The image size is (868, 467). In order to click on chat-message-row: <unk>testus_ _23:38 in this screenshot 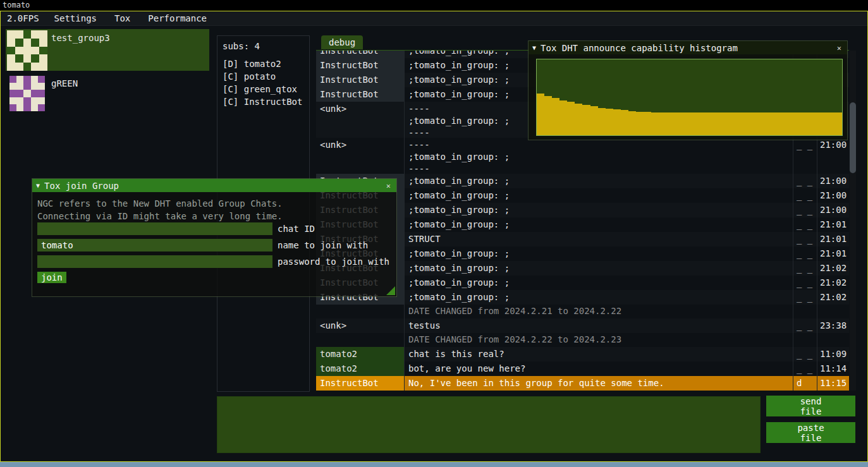, I will do `click(583, 326)`.